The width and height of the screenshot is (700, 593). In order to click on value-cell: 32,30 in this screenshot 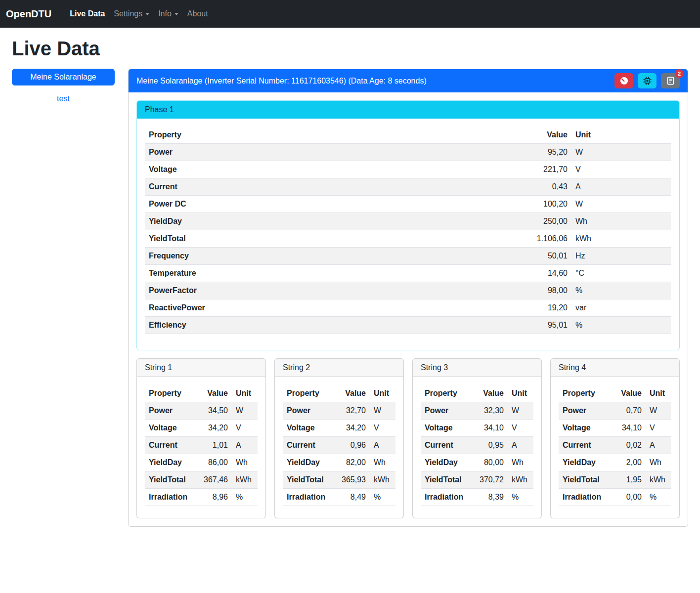, I will do `click(489, 411)`.